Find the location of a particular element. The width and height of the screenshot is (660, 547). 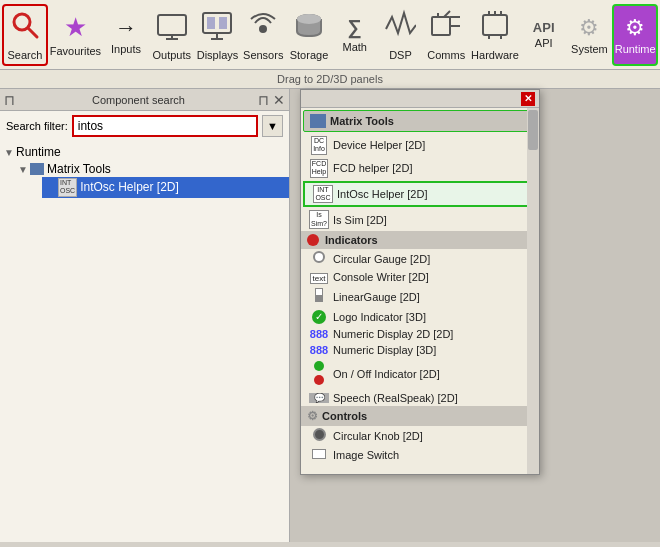

fcd-badge-icon: FCDHelp is located at coordinates (319, 168).